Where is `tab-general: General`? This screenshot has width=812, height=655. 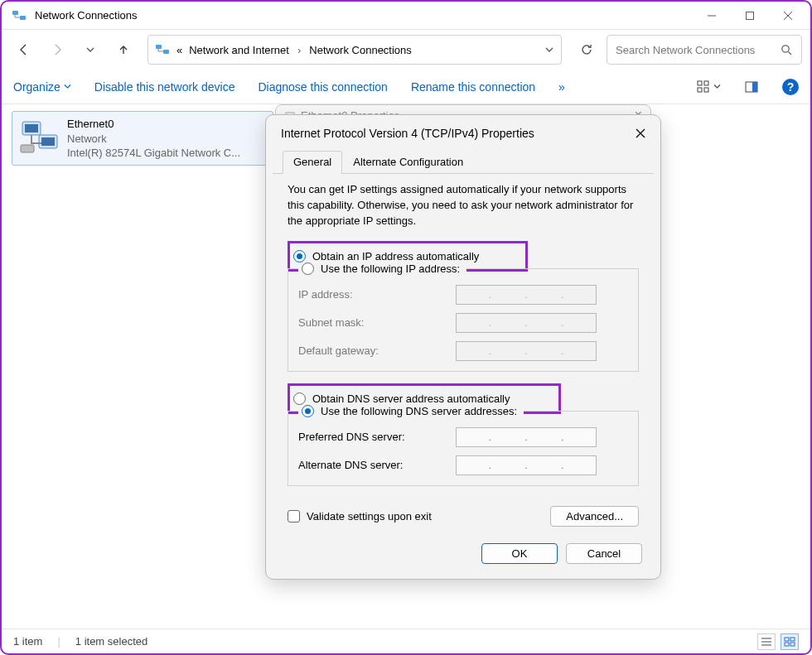
tab-general: General is located at coordinates (312, 162).